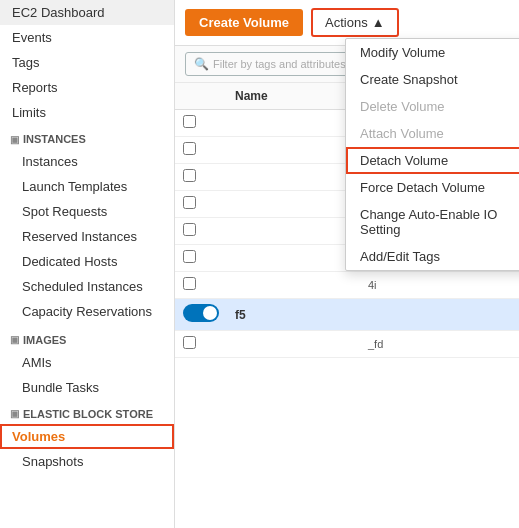 This screenshot has height=528, width=519. I want to click on dropdown-item-attach-volume: Attach Volume, so click(432, 134).